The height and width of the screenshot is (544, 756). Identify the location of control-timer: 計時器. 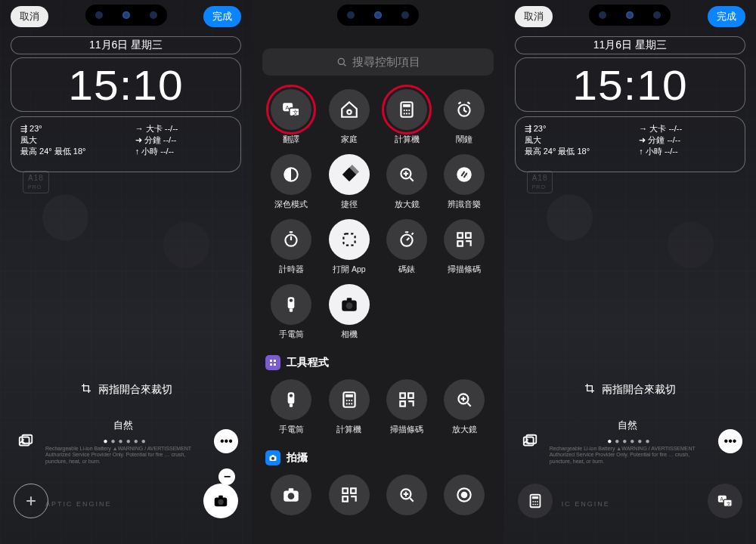
(291, 247).